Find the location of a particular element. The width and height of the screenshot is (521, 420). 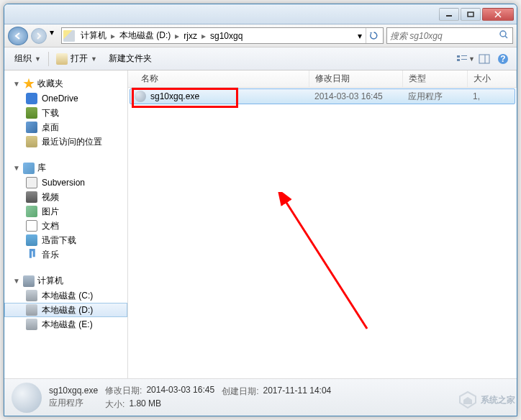

navbar: ▾ 计算机▸ 本地磁盘 (D:)▸ rjxz▸ sg10xgq ▾ is located at coordinates (260, 36).